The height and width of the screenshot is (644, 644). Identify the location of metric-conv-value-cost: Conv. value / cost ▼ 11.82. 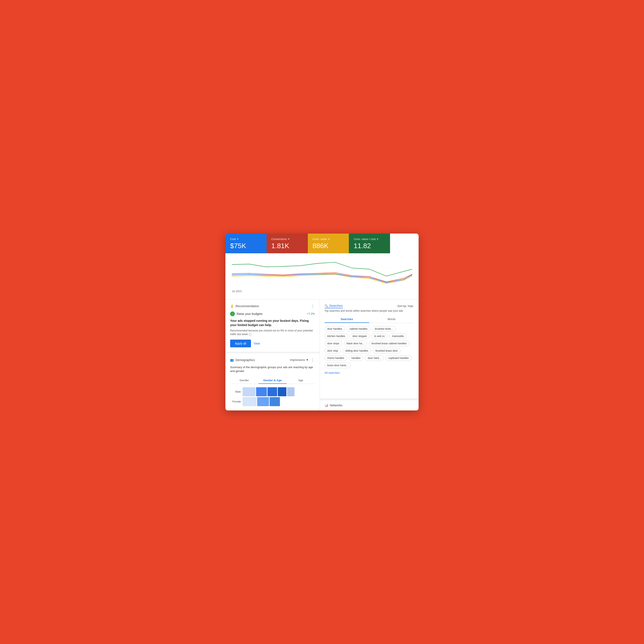
(369, 243).